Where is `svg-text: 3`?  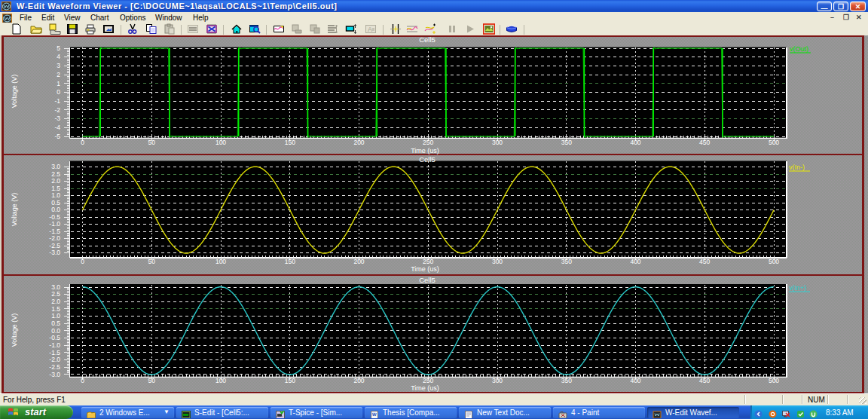
svg-text: 3 is located at coordinates (59, 66).